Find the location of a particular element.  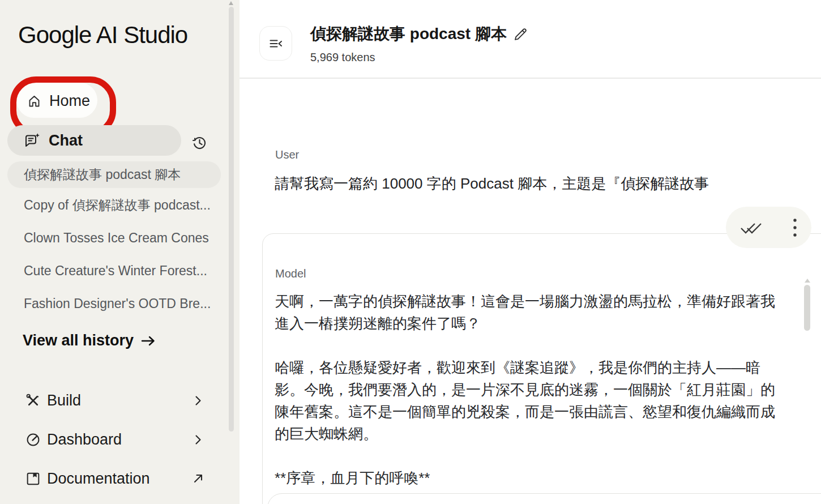

turn-actions-toolbar is located at coordinates (769, 228).